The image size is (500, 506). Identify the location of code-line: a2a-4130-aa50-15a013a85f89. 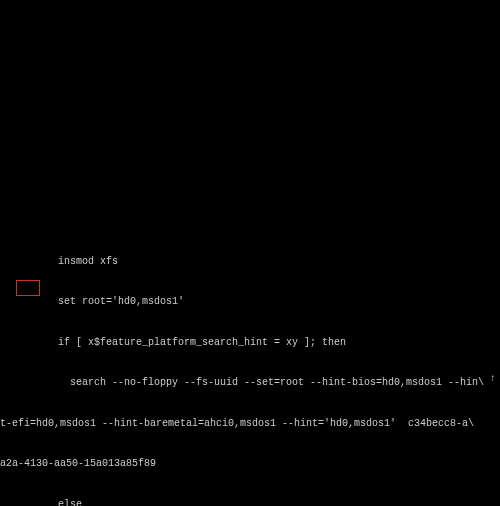
(250, 464).